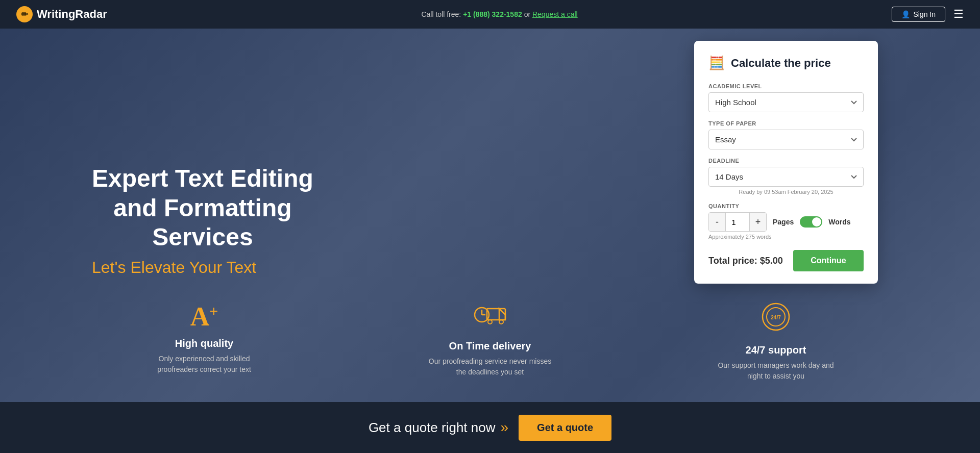 Image resolution: width=980 pixels, height=453 pixels. Describe the element at coordinates (62, 14) in the screenshot. I see `logo: ✏ WritingRadar` at that location.